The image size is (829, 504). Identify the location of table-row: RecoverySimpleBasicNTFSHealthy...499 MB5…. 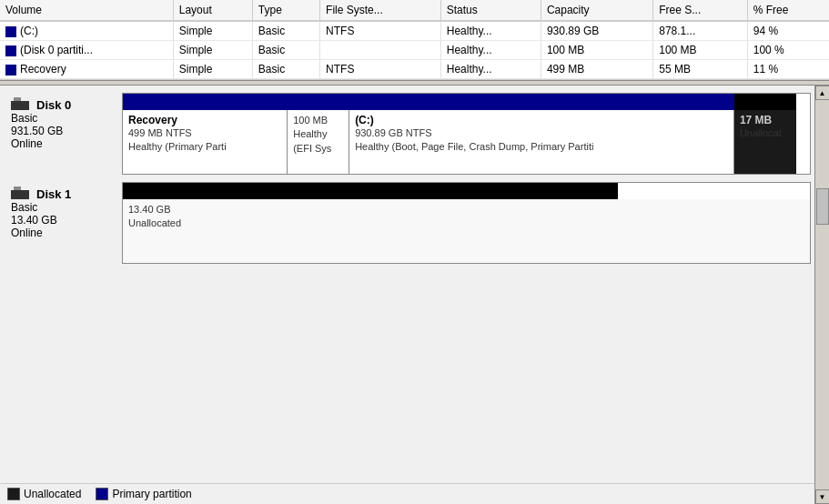
(415, 69).